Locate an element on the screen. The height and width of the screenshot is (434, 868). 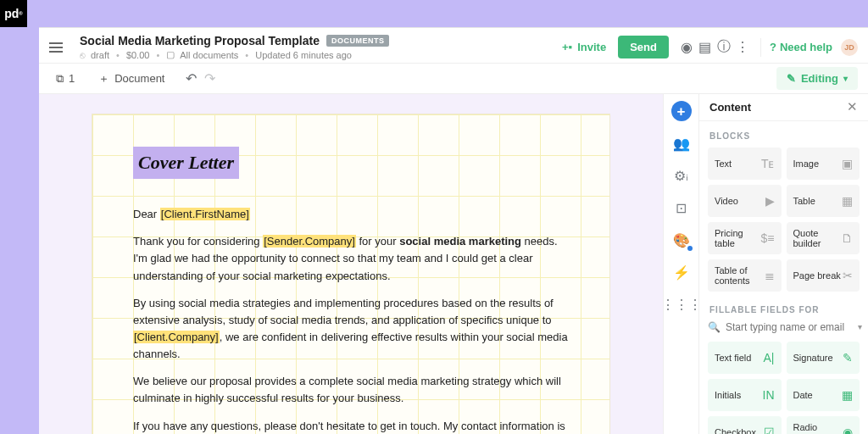
invite-label: Invite is located at coordinates (592, 47).